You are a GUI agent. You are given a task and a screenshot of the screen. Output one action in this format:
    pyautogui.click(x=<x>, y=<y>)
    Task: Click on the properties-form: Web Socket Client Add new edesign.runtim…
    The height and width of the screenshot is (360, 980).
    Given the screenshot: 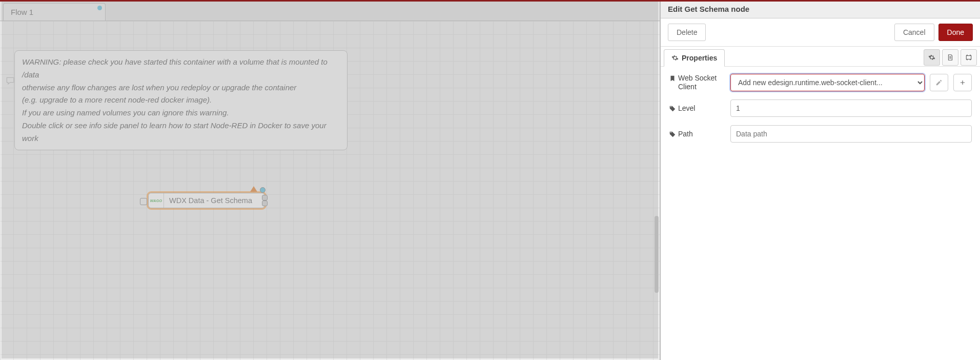 What is the action you would take?
    pyautogui.click(x=820, y=108)
    